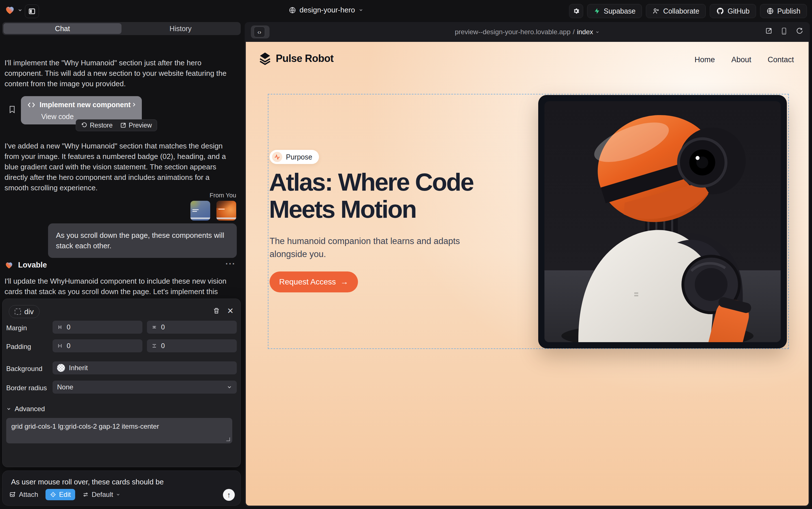  I want to click on top-bar: design-your-hero Supabase Collaborate, so click(406, 11).